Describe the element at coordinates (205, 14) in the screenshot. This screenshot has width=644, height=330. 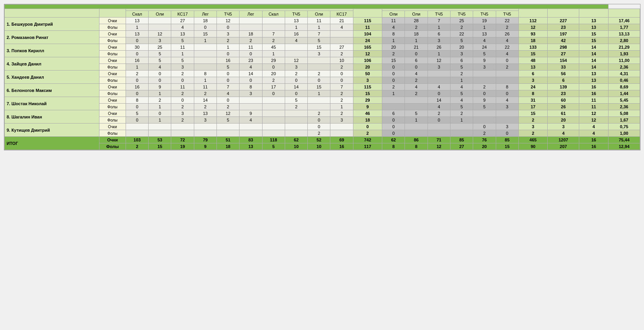
I see `reg-col-header: Лег` at that location.